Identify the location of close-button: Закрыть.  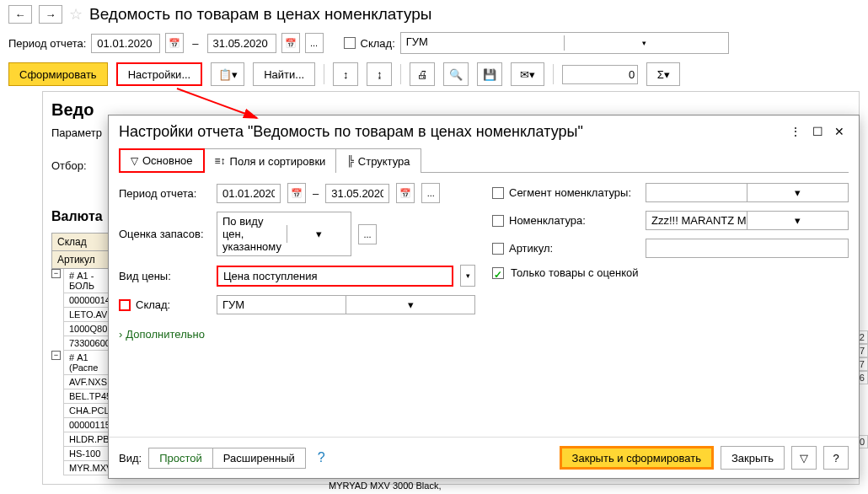
(753, 458).